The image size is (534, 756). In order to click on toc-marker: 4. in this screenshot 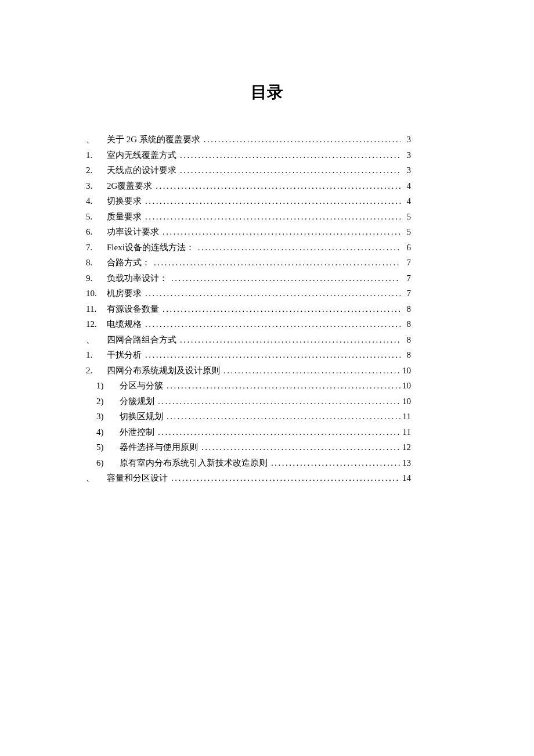, I will do `click(96, 201)`.